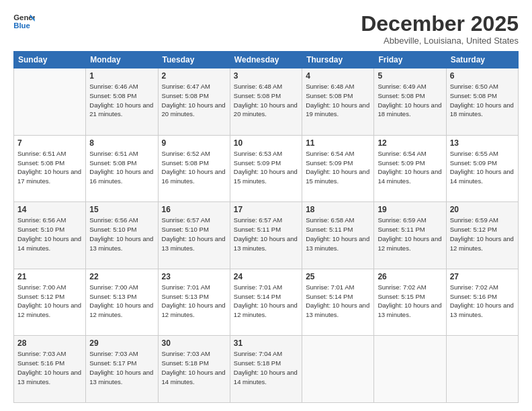 The image size is (532, 411). Describe the element at coordinates (122, 302) in the screenshot. I see `calendar-cell: 22Sunrise: 7:00 AM Sunset: 5:13 PM Dayli…` at that location.